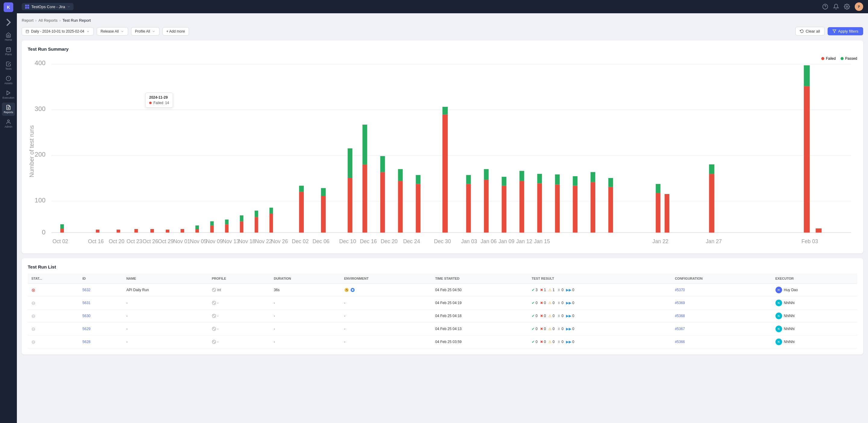 The height and width of the screenshot is (423, 868). I want to click on settings-icon, so click(847, 7).